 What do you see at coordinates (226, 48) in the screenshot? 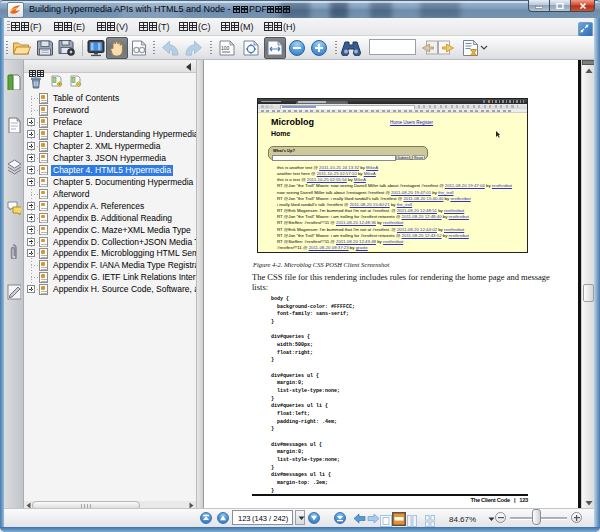
I see `svg-text: 100` at bounding box center [226, 48].